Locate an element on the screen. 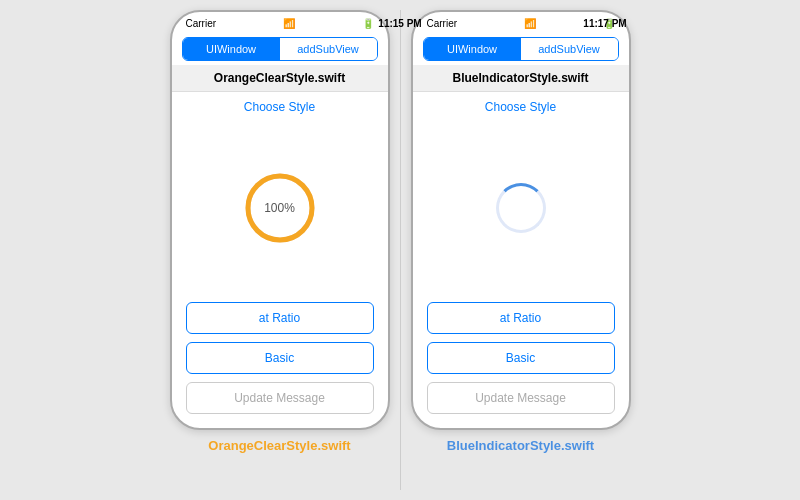  right-tab-addsubview: addSubView is located at coordinates (570, 49).